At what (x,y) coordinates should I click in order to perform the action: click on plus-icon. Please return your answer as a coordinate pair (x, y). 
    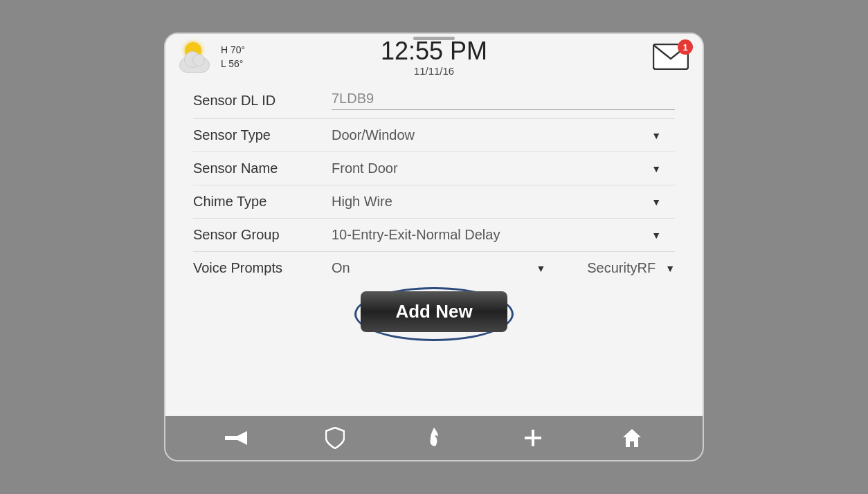
    Looking at the image, I should click on (533, 438).